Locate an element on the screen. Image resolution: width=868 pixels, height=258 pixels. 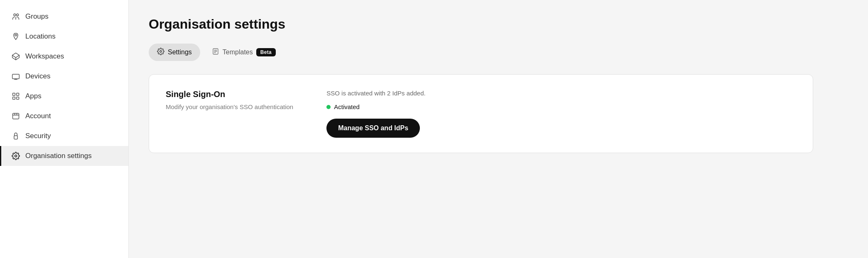
sidebar-item-groups-label: Groups is located at coordinates (37, 17).